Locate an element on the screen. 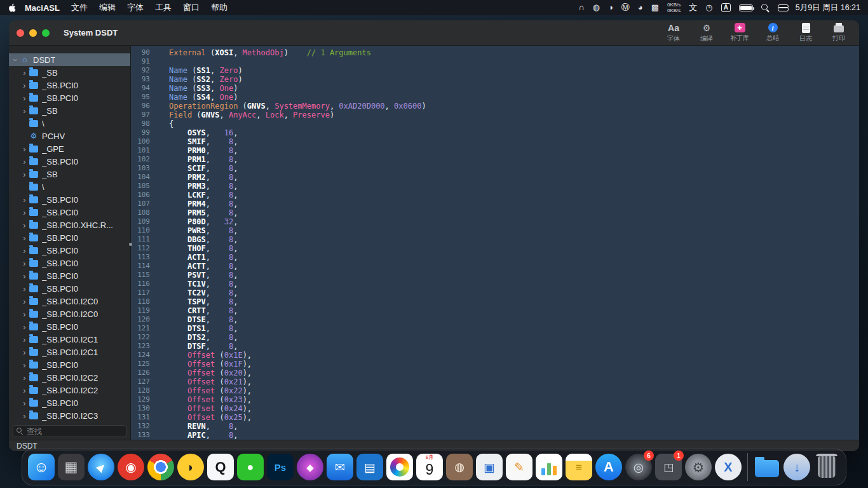 Image resolution: width=868 pixels, height=488 pixels. code-line: 114 ACTT, 8, is located at coordinates (495, 266).